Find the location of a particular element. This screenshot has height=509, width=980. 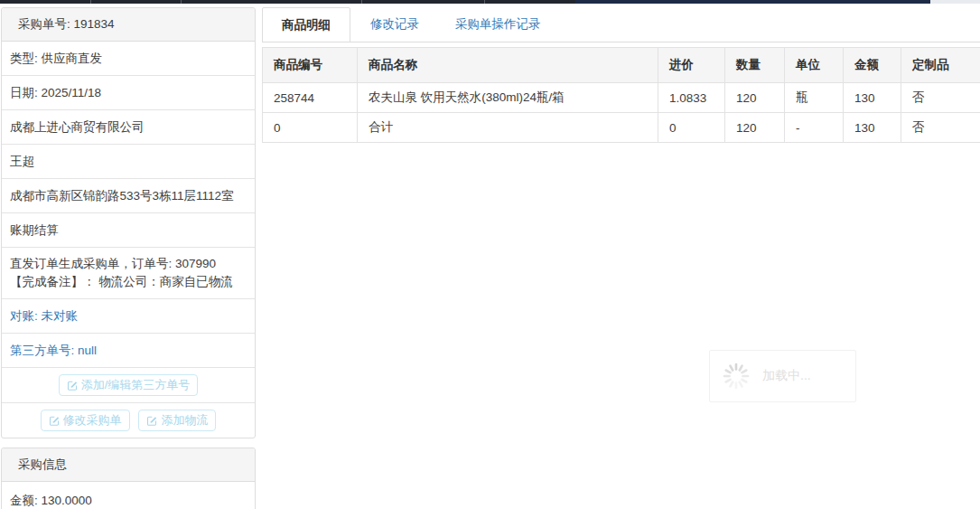

table-row-total: 0 合计 0 120 - 130 否 is located at coordinates (621, 128).